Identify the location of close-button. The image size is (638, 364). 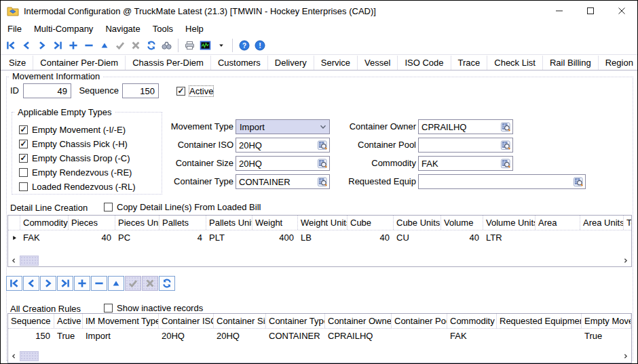
(622, 11).